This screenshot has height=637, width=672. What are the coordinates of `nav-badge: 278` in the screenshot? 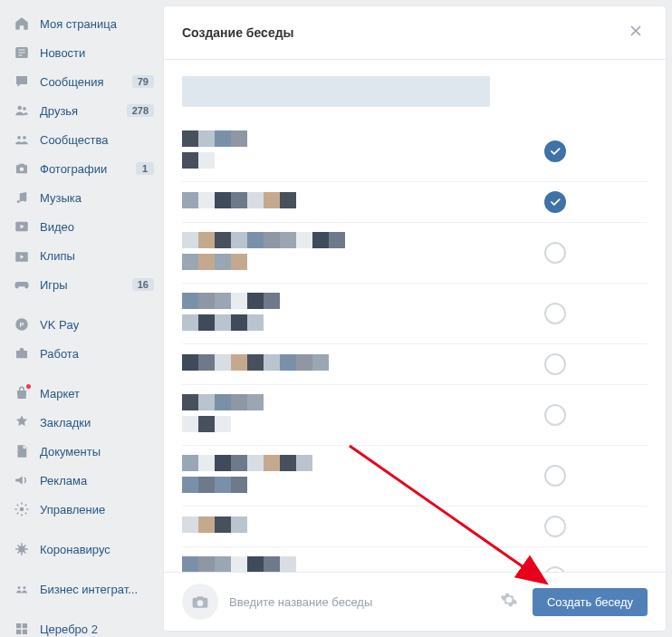 It's located at (140, 111).